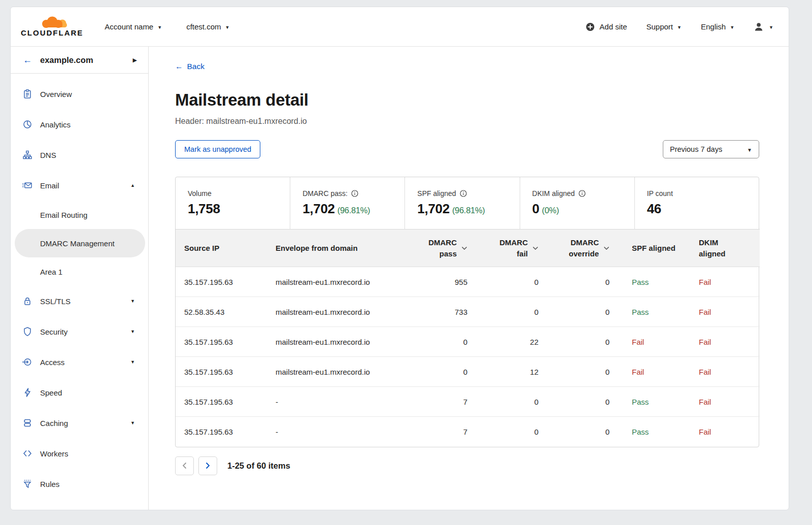 The height and width of the screenshot is (525, 812). Describe the element at coordinates (660, 26) in the screenshot. I see `support-dropdown-label: Support` at that location.